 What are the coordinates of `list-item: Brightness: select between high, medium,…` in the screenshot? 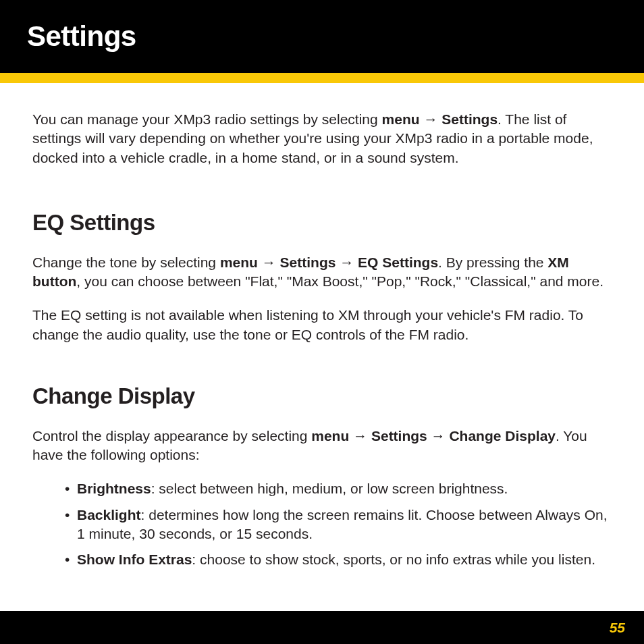 It's located at (338, 489).